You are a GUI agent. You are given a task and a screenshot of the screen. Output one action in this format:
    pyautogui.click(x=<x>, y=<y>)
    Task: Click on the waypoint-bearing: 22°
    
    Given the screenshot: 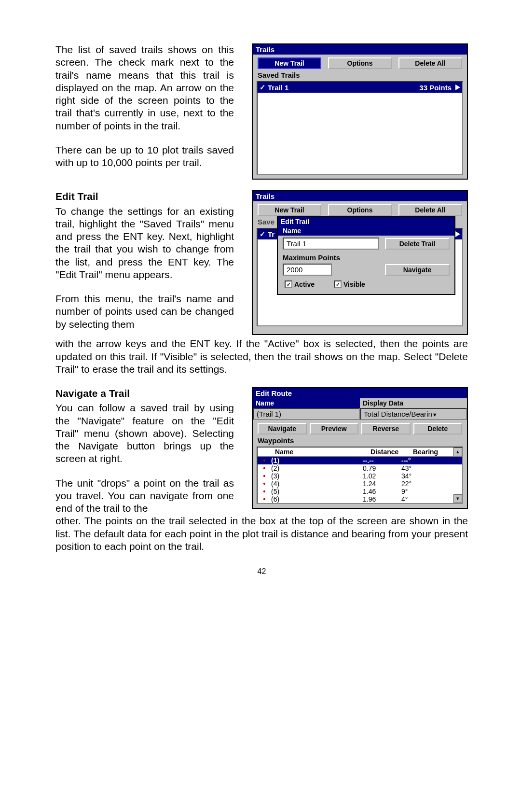 What is the action you would take?
    pyautogui.click(x=416, y=484)
    